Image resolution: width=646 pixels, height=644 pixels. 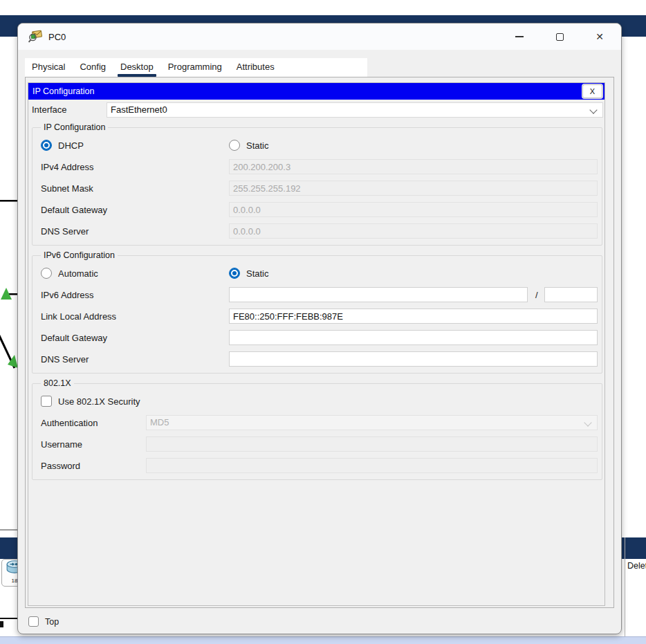 I want to click on pc-inspect-icon, so click(x=35, y=37).